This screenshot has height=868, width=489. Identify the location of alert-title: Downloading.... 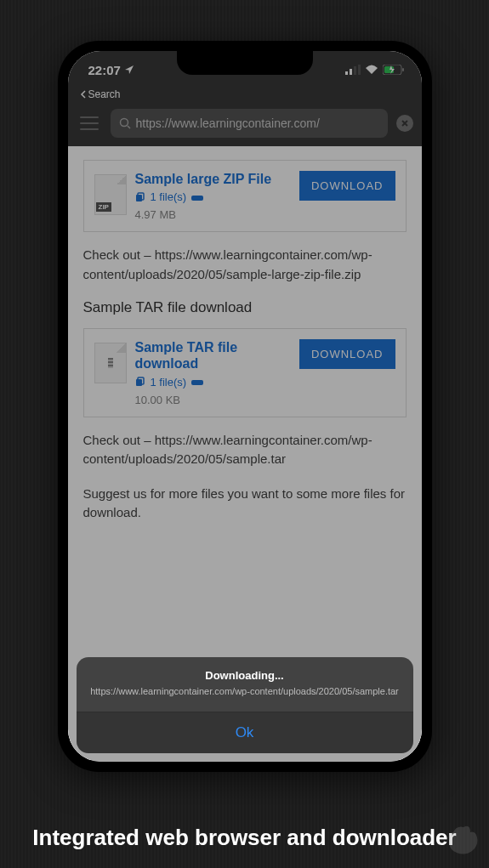
(245, 675).